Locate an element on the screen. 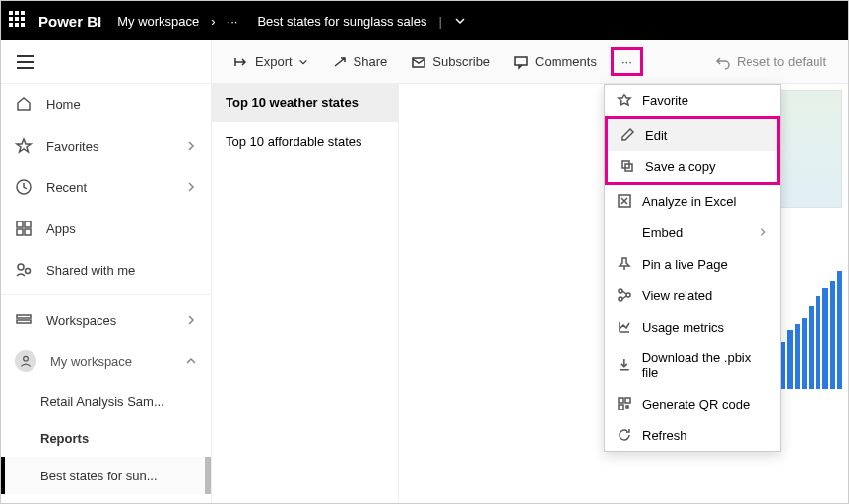 This screenshot has height=504, width=849. report-title: Best states for sunglass sales is located at coordinates (342, 22).